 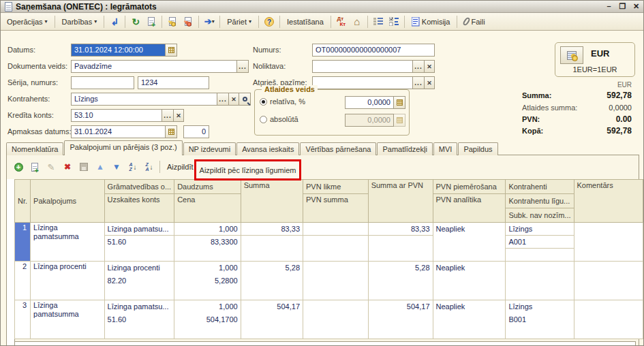 I want to click on company-button: ⌂, so click(x=357, y=22).